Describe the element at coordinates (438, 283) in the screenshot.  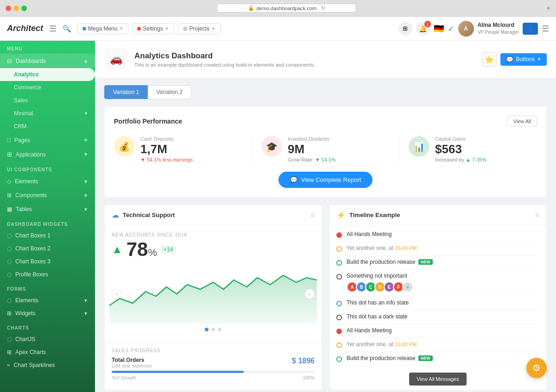
I see `timeline-item-4: Something not important A B C D E F +` at that location.